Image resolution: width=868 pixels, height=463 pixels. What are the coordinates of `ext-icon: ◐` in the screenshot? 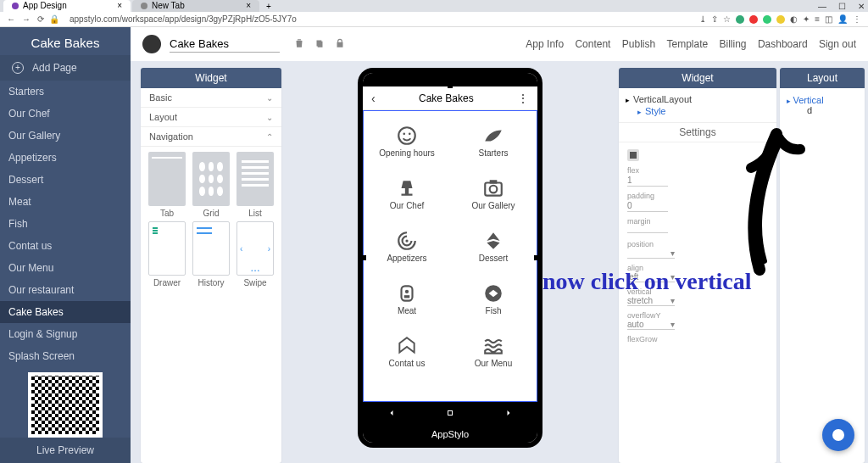 It's located at (793, 19).